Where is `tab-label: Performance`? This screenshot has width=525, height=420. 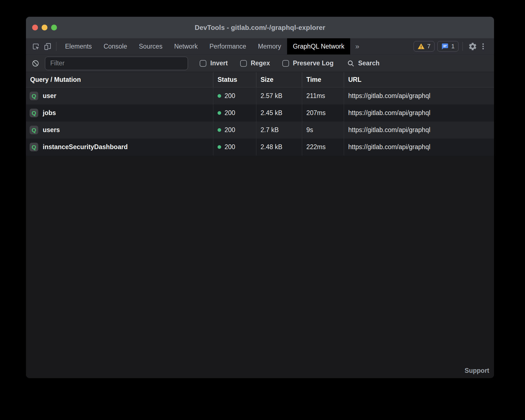 tab-label: Performance is located at coordinates (228, 46).